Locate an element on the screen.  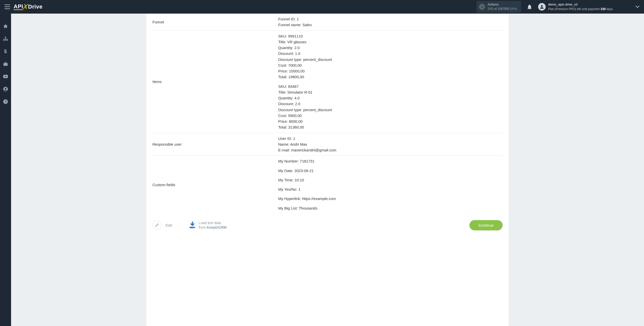
profile-icon is located at coordinates (6, 89).